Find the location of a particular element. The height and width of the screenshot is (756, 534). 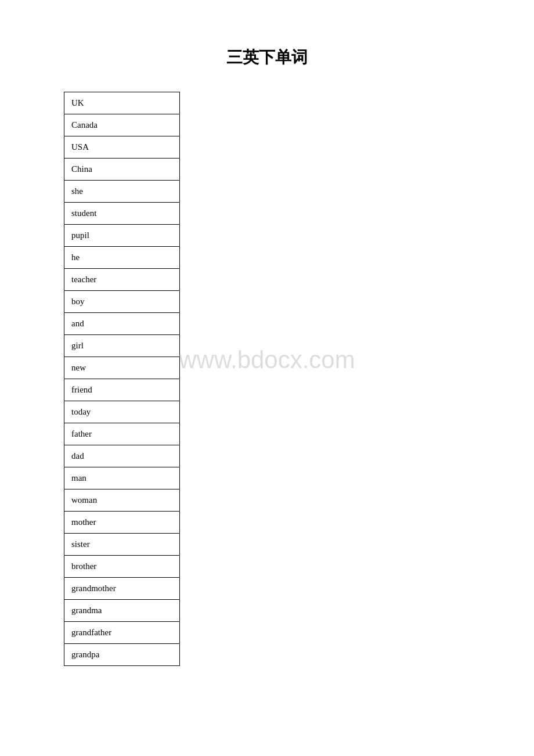

word-cell: grandmother is located at coordinates (122, 589).